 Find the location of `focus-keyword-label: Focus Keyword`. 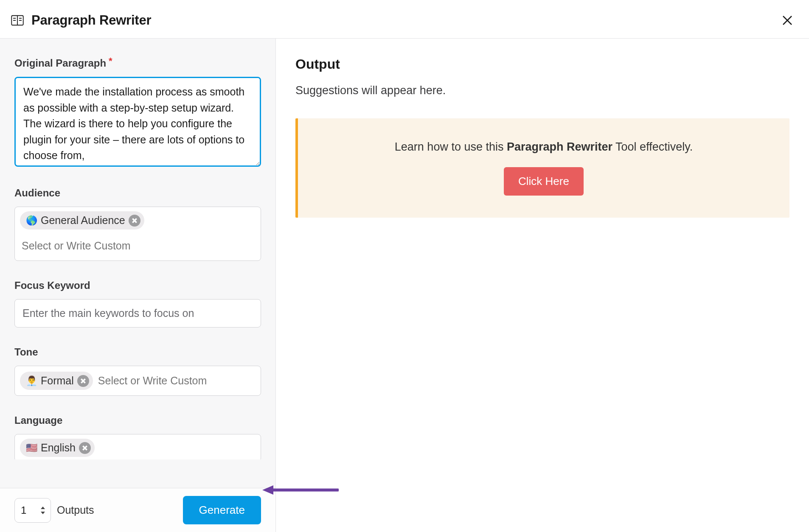

focus-keyword-label: Focus Keyword is located at coordinates (138, 286).